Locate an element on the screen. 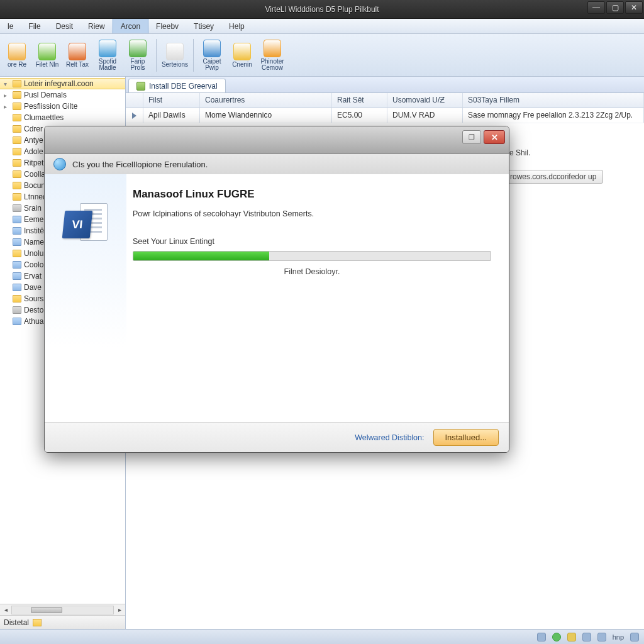 This screenshot has height=644, width=644. menu-file: File is located at coordinates (34, 26).